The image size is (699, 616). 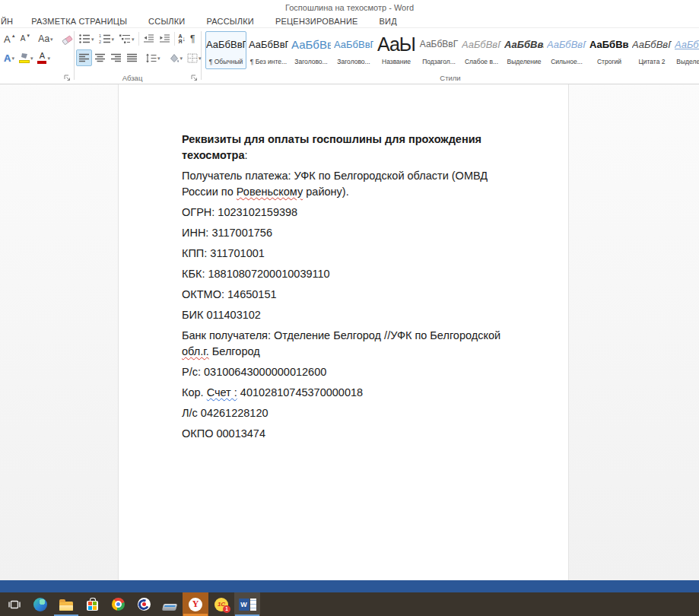 What do you see at coordinates (153, 58) in the screenshot?
I see `line-spacing-button: ▾` at bounding box center [153, 58].